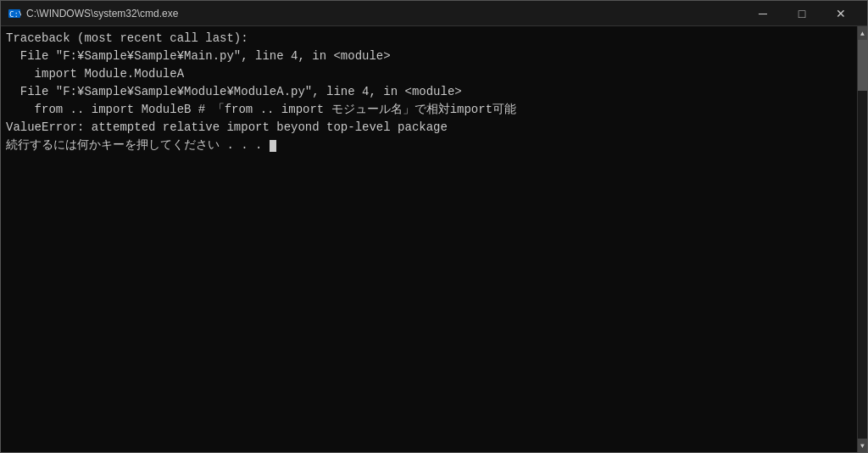 This screenshot has width=868, height=453. Describe the element at coordinates (102, 14) in the screenshot. I see `window-title: C:\WINDOWS\system32\cmd.exe` at that location.